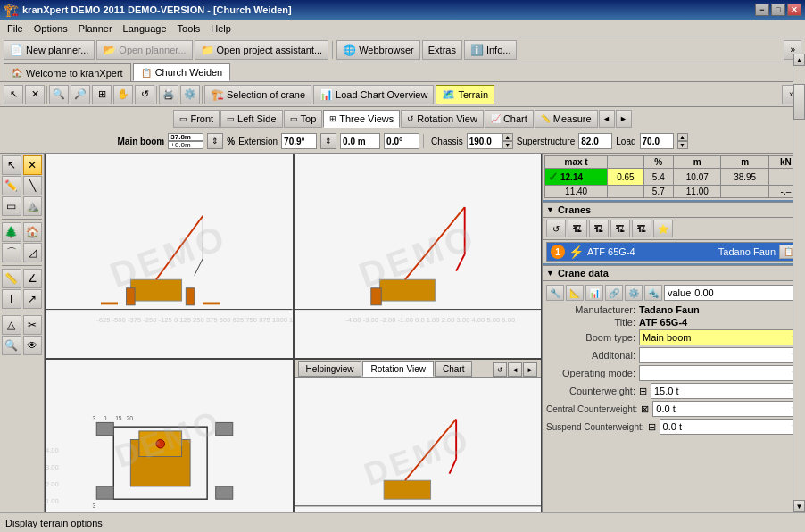 This screenshot has height=532, width=805. I want to click on crane-delete-btn: 🏗, so click(642, 229).